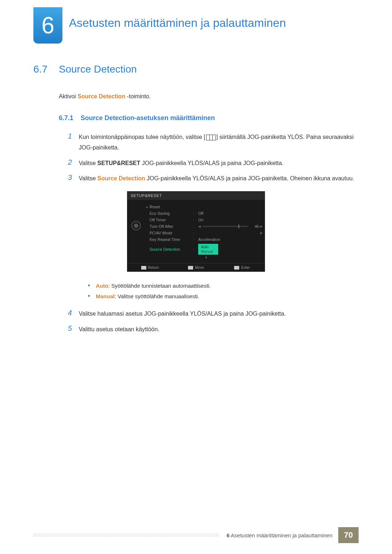  I want to click on osd-row-eco: Eco Saving : Off, so click(204, 213).